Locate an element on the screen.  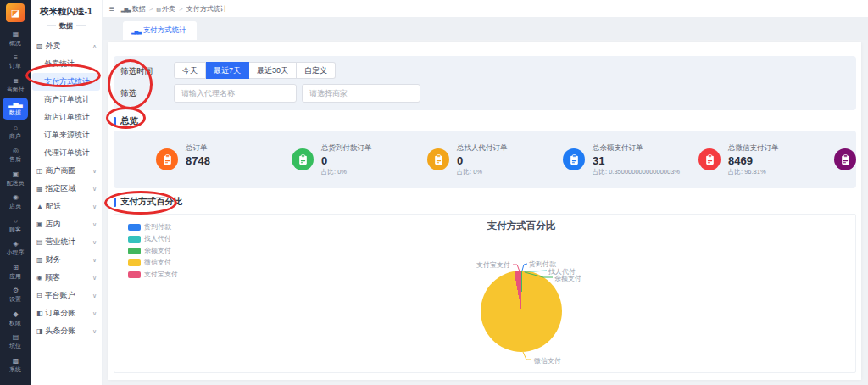
stat-wechat-pay-orders: 总微信支付订单8469占比: 96.81% is located at coordinates (766, 159).